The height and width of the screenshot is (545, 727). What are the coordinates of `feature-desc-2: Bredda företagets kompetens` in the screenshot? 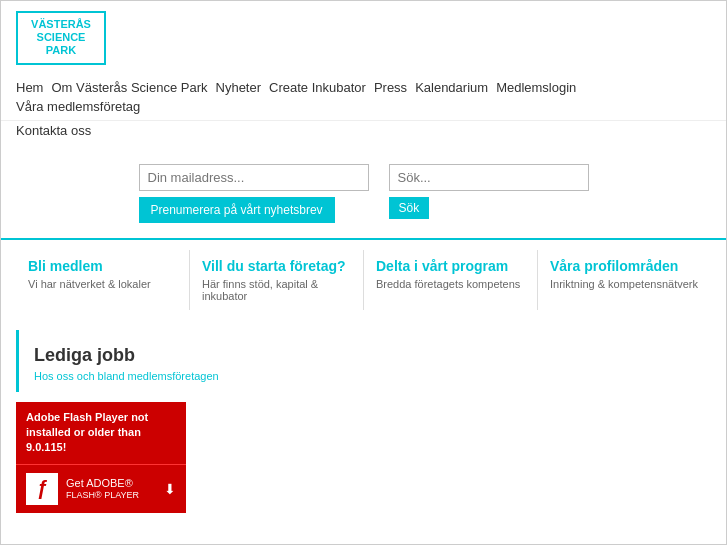 It's located at (450, 284).